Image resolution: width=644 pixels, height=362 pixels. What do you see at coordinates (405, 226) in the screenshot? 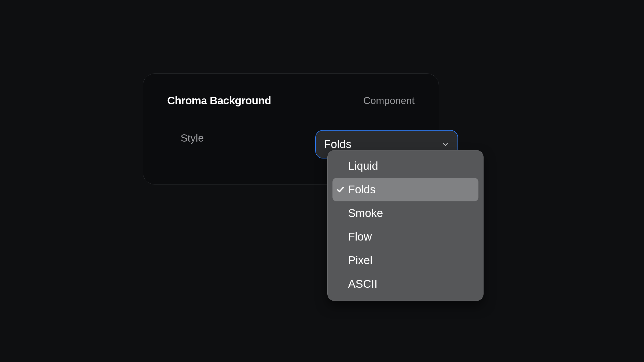
I see `style-dropdown-menu: Liquid Folds Smoke Flow Pixel ASCII` at bounding box center [405, 226].